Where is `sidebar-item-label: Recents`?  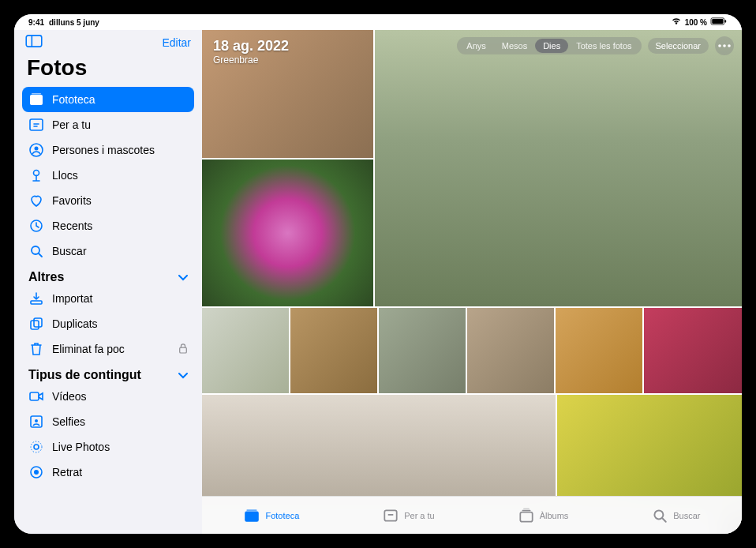 sidebar-item-label: Recents is located at coordinates (73, 226).